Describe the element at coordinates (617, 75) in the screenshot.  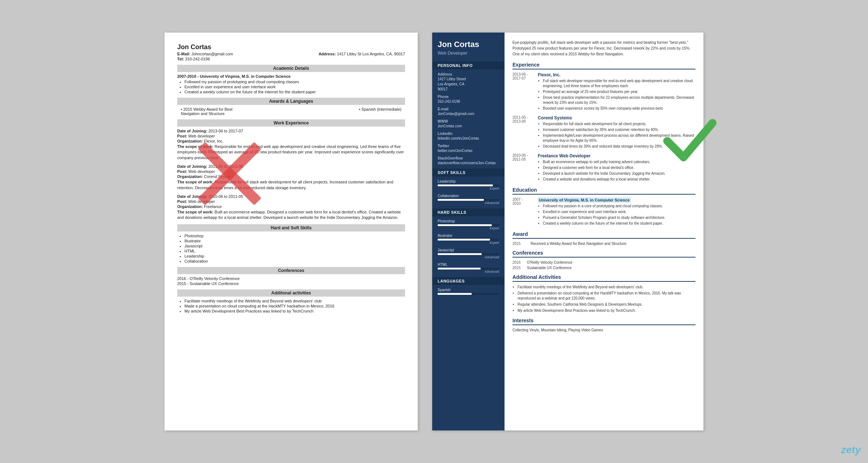
I see `exp-company-1: Flexor, Inc.` at that location.